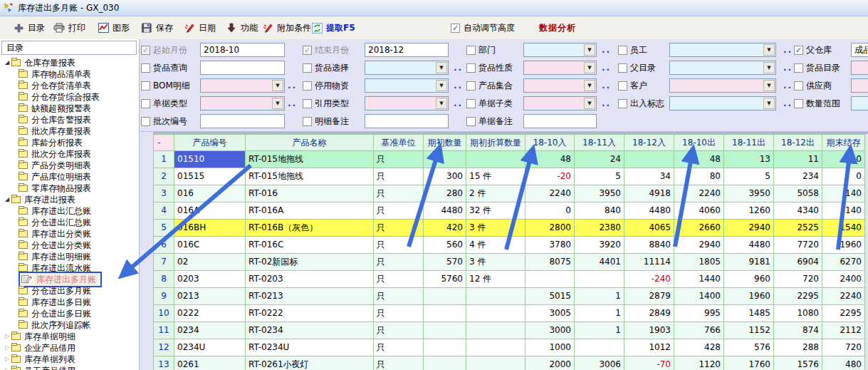 The height and width of the screenshot is (370, 868). Describe the element at coordinates (844, 262) in the screenshot. I see `grid-cell: 6270` at that location.